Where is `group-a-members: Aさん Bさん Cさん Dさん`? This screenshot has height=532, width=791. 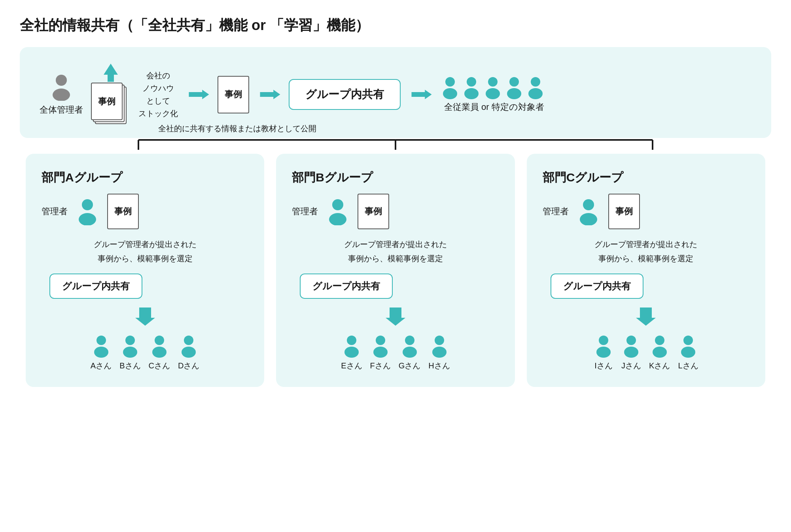
group-a-members: Aさん Bさん Cさん Dさん is located at coordinates (145, 353).